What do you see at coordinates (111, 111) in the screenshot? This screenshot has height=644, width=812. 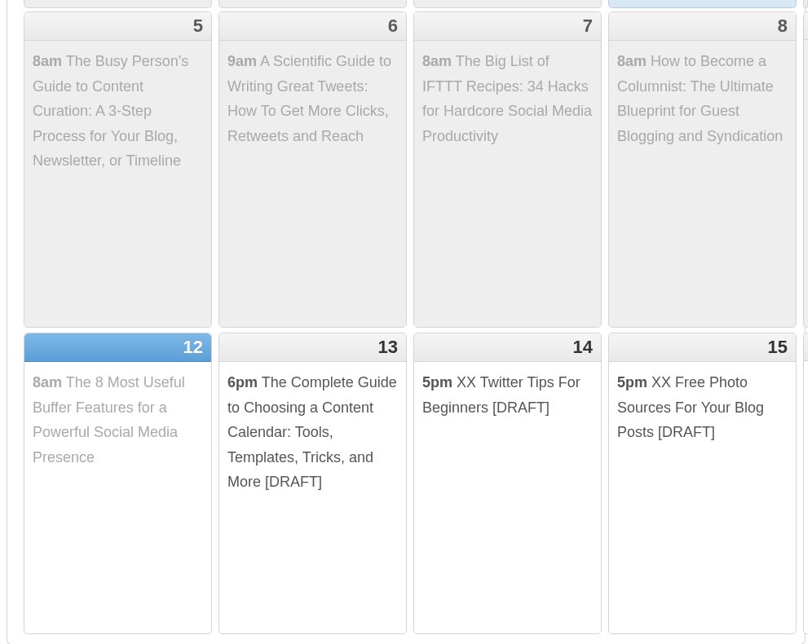 I see `event-title: The Busy Person's Guide to Content Curat…` at bounding box center [111, 111].